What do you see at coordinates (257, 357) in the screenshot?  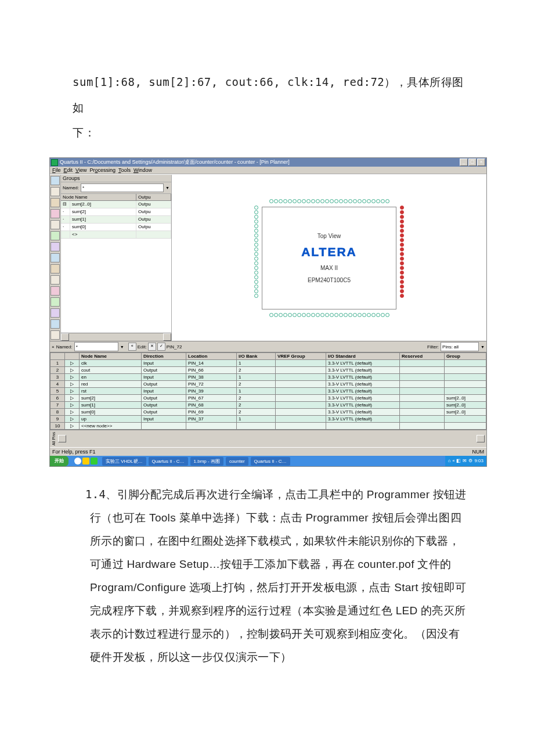 I see `col-header: I/O Bank` at bounding box center [257, 357].